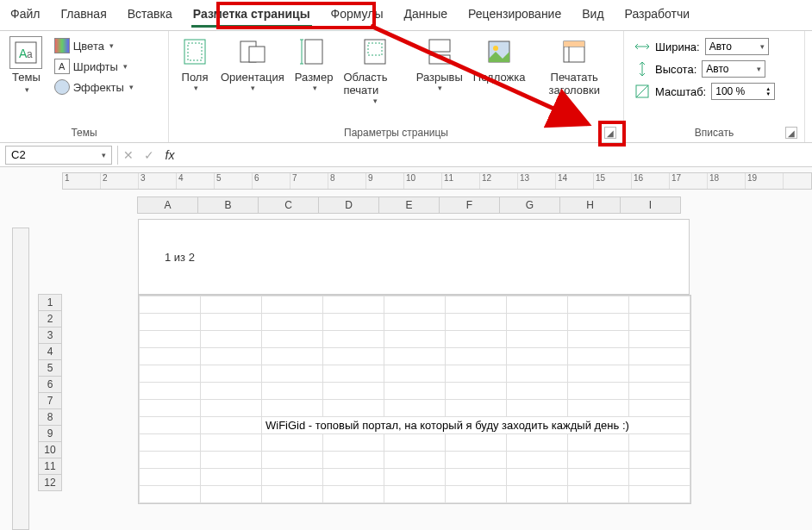 The height and width of the screenshot is (530, 812). What do you see at coordinates (476, 426) in the screenshot?
I see `cell-content: WiFiGid - топовый портал, на который я б…` at bounding box center [476, 426].